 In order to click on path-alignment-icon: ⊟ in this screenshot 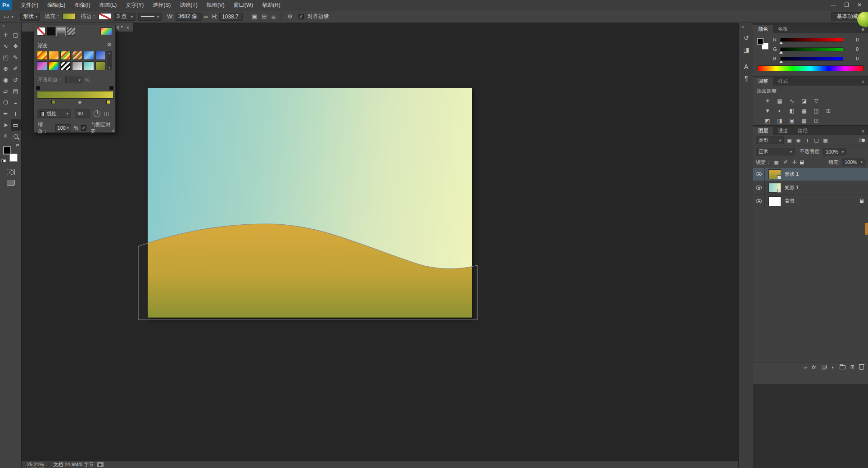, I will do `click(264, 16)`.